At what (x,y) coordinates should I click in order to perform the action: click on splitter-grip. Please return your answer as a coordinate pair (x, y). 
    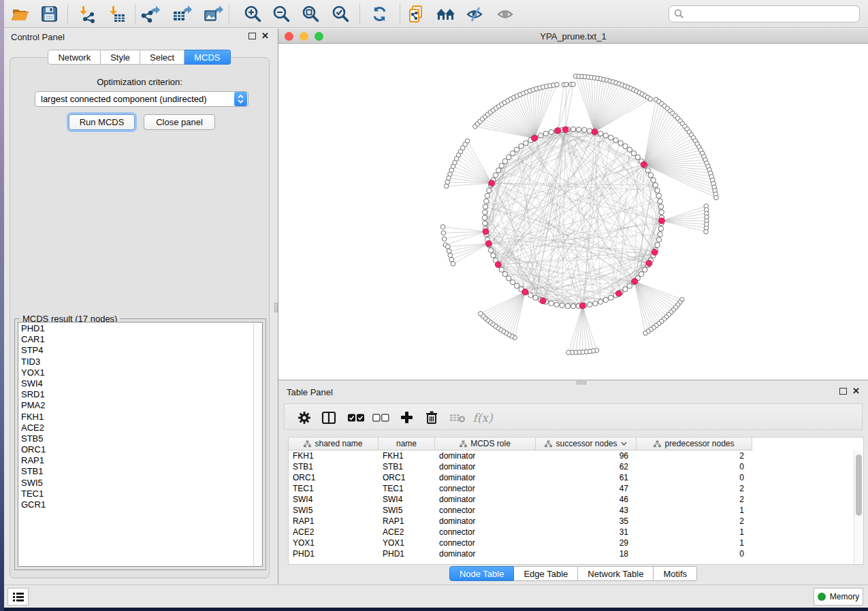
    Looking at the image, I should click on (276, 308).